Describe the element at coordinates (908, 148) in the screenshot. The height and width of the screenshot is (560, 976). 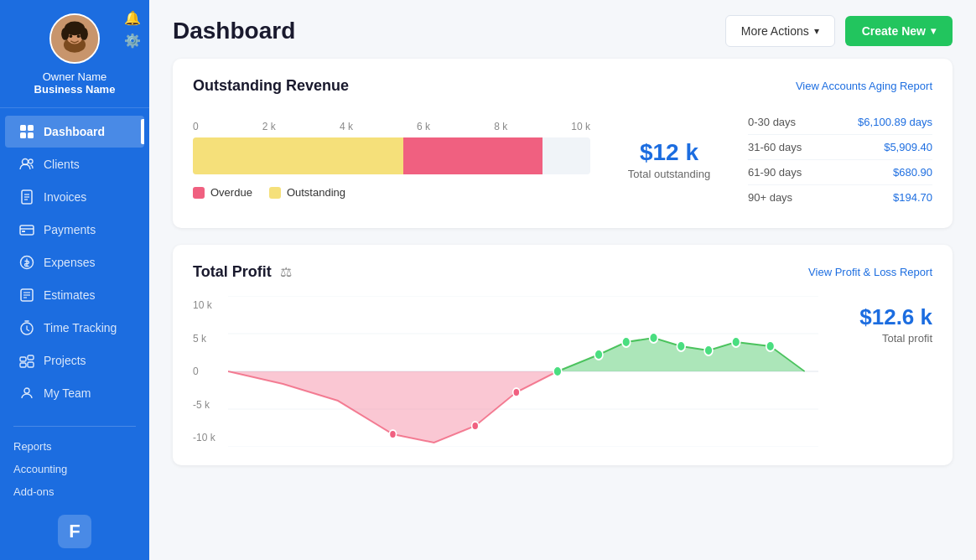
I see `breakdown-value-31-60: $5,909.40` at that location.